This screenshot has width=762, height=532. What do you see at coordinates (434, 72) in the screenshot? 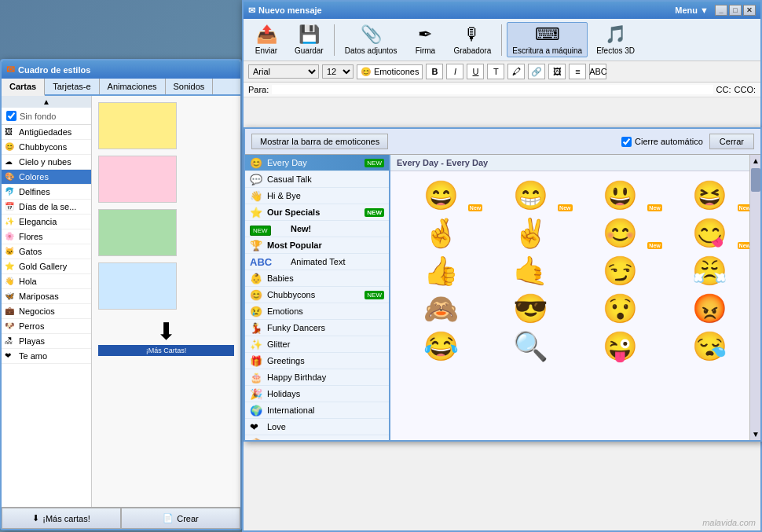
I see `bold-button: B` at bounding box center [434, 72].